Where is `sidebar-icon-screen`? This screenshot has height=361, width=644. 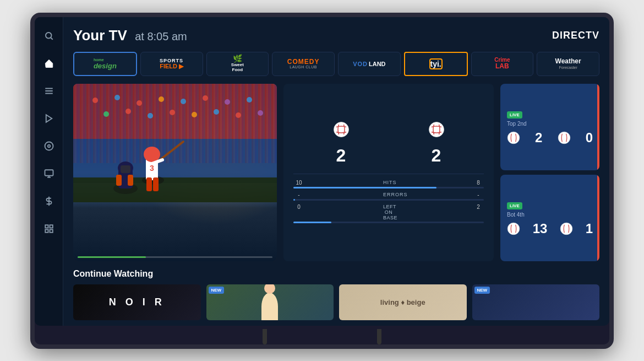
sidebar-icon-screen is located at coordinates (49, 174).